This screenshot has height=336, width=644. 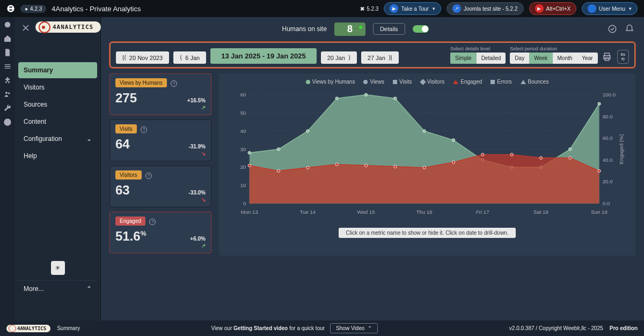 What do you see at coordinates (58, 70) in the screenshot?
I see `sidebar-item-summary: Summary` at bounding box center [58, 70].